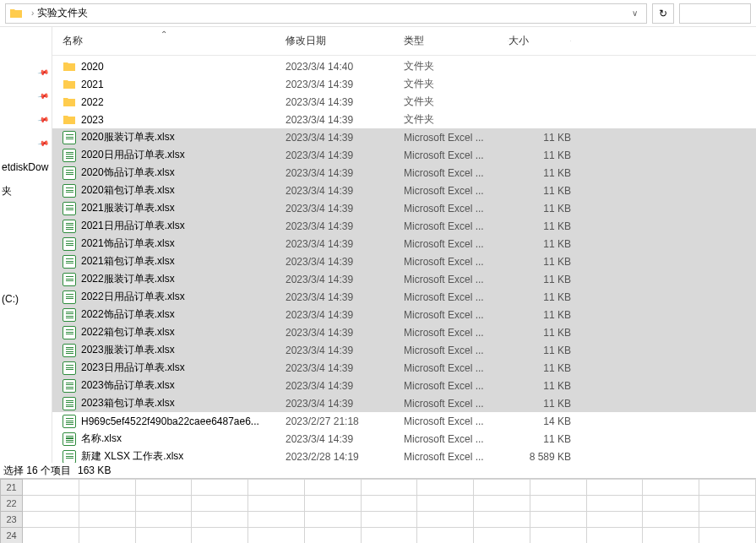 This screenshot has width=756, height=543. Describe the element at coordinates (663, 14) in the screenshot. I see `refresh-button: ↻` at that location.